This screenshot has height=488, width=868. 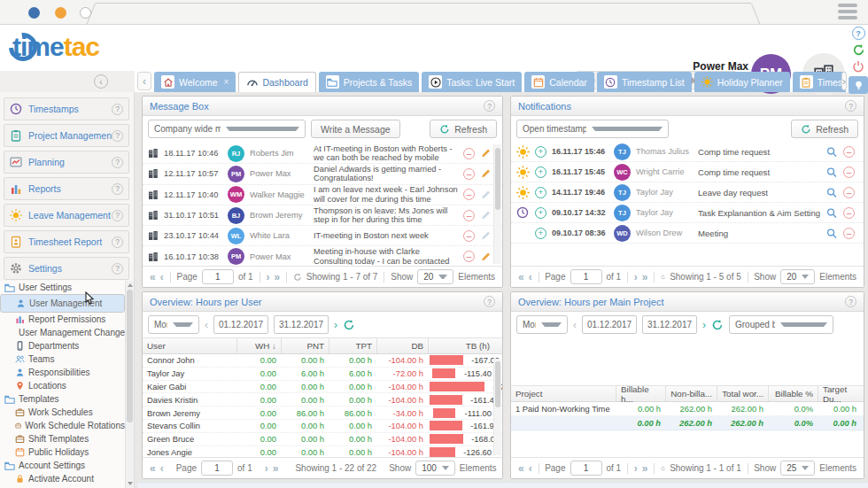 What do you see at coordinates (368, 81) in the screenshot?
I see `tab-projects-tasks: Projects & Tasks` at bounding box center [368, 81].